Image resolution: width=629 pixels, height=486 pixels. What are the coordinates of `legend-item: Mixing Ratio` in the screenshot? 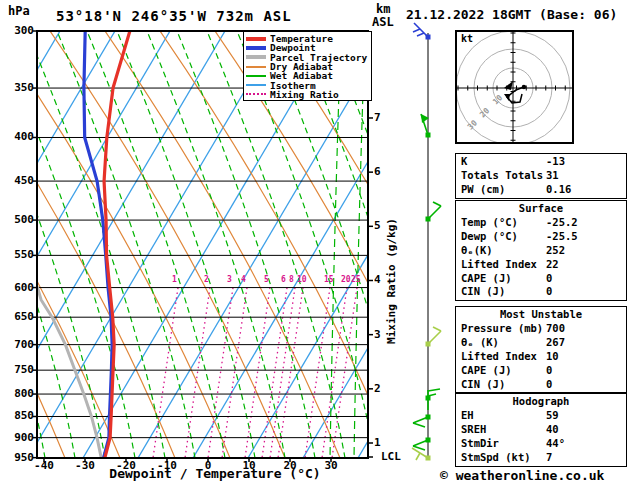 It's located at (308, 94).